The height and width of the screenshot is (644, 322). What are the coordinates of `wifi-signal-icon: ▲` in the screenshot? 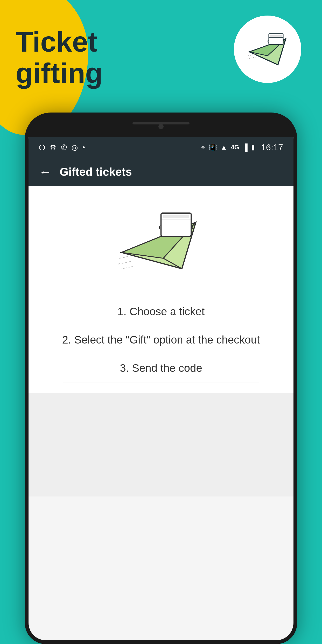 It's located at (224, 147).